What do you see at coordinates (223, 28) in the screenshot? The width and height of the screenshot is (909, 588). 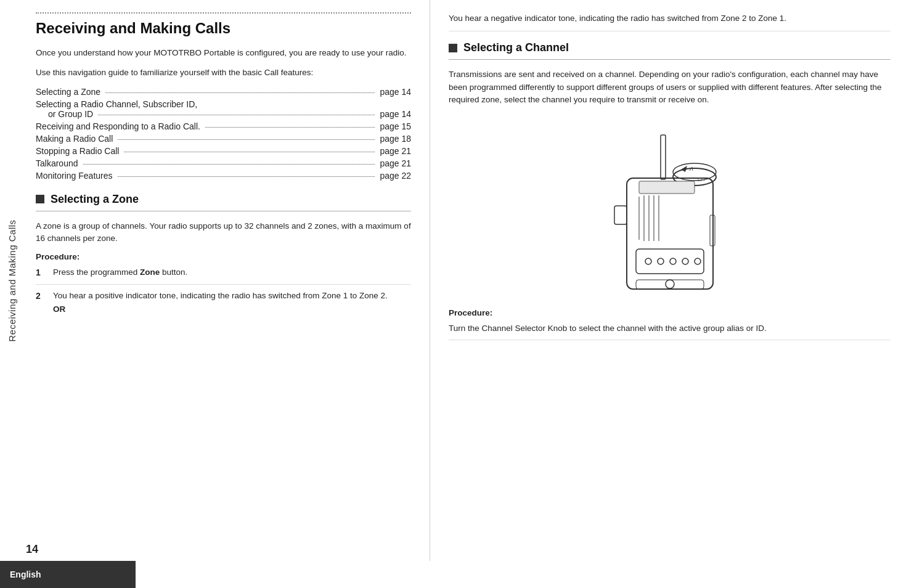 I see `chapter-title: Receiving and Making Calls` at bounding box center [223, 28].